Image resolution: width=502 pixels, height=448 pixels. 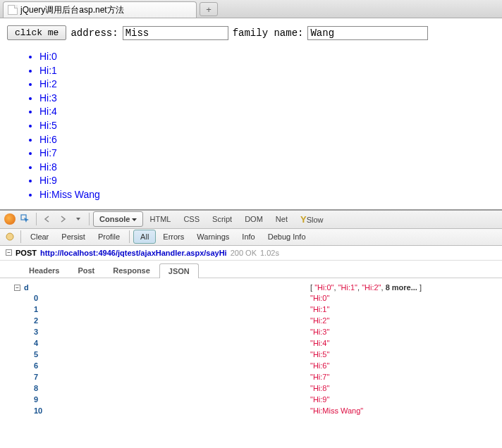 What do you see at coordinates (100, 10) in the screenshot?
I see `browser-tab: jQuery调用后台asp.net方法` at bounding box center [100, 10].